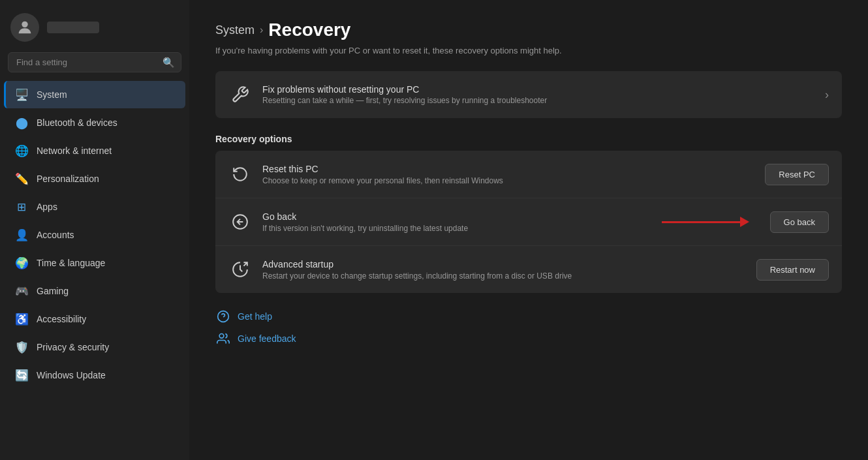  I want to click on system-icon: 🖥️, so click(22, 95).